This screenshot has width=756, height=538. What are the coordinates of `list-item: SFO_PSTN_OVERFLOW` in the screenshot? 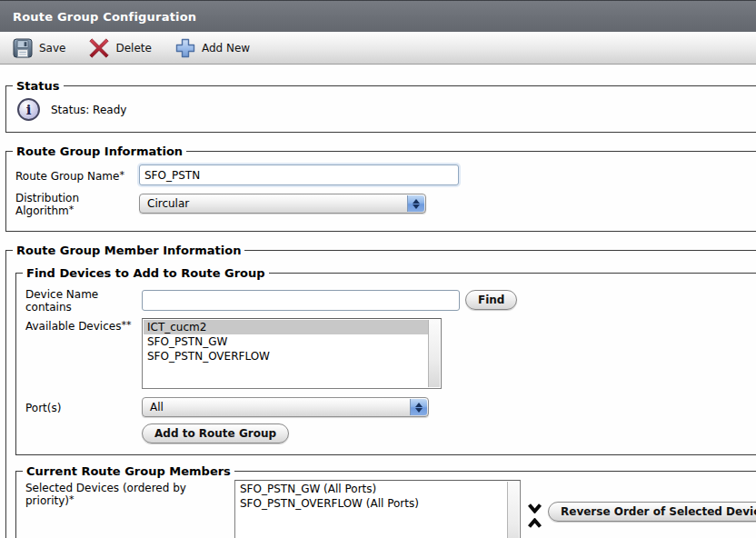 It's located at (285, 356).